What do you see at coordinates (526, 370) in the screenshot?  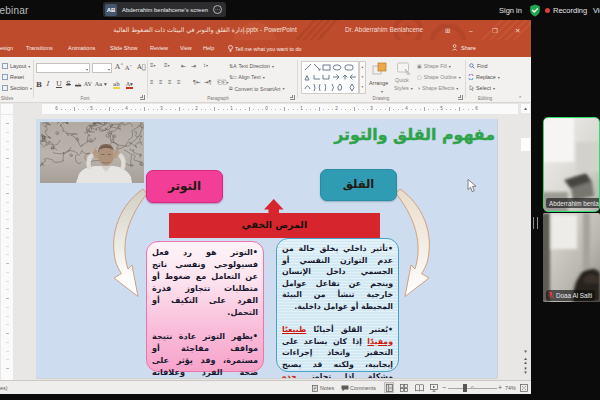 I see `next-slide-button: ▼▼` at bounding box center [526, 370].